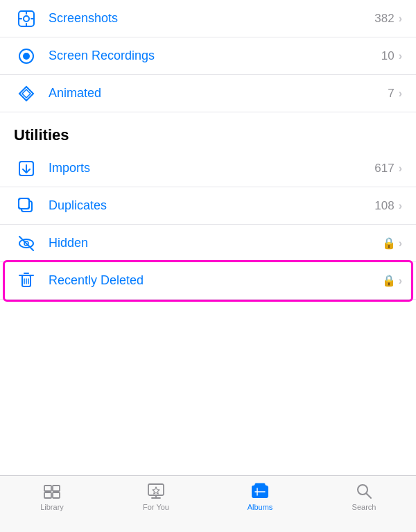 The image size is (416, 532). Describe the element at coordinates (401, 56) in the screenshot. I see `screen-recordings-chevron: ›` at that location.